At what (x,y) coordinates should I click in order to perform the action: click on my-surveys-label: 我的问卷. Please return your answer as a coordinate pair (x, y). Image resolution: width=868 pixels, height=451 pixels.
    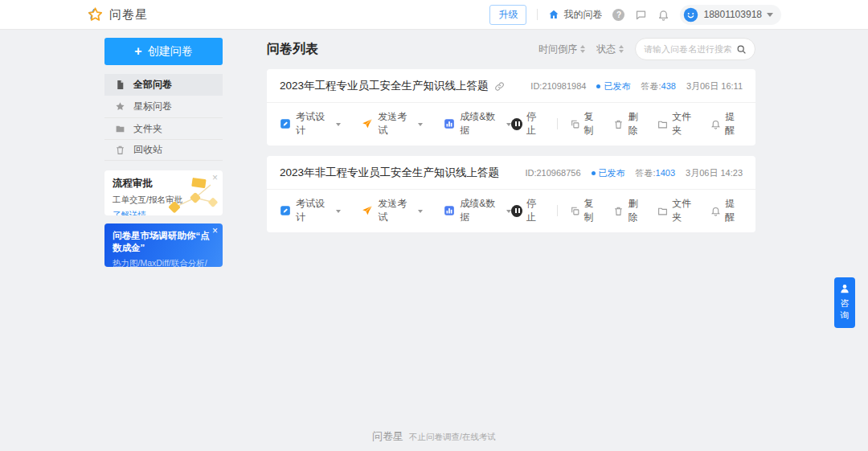
    Looking at the image, I should click on (583, 14).